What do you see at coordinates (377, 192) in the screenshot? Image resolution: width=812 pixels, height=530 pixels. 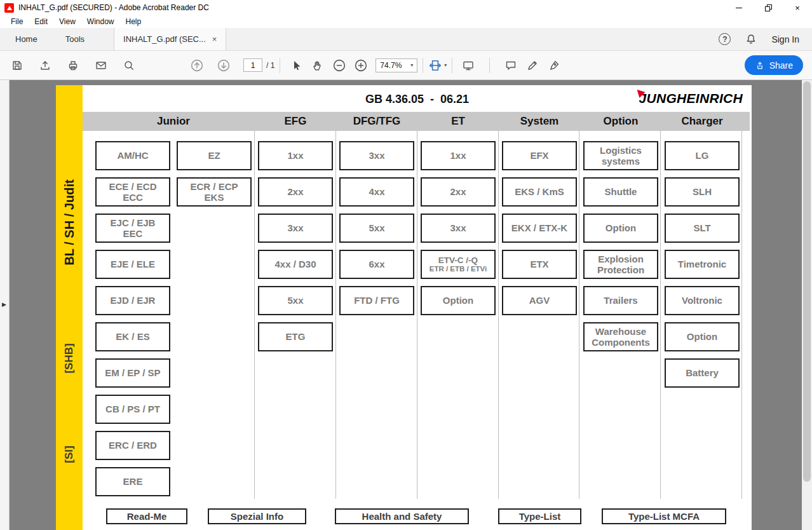 I see `model-button-4xx: 4xx` at bounding box center [377, 192].